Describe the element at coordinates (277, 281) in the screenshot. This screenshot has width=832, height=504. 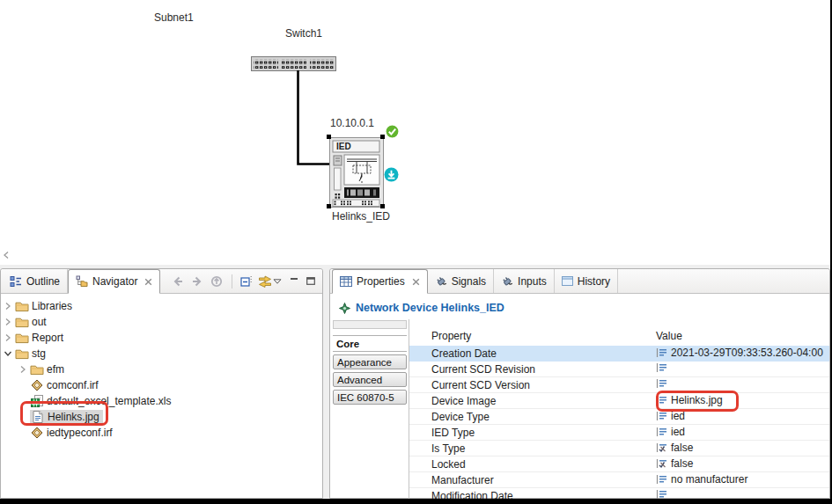
I see `view-menu-icon` at that location.